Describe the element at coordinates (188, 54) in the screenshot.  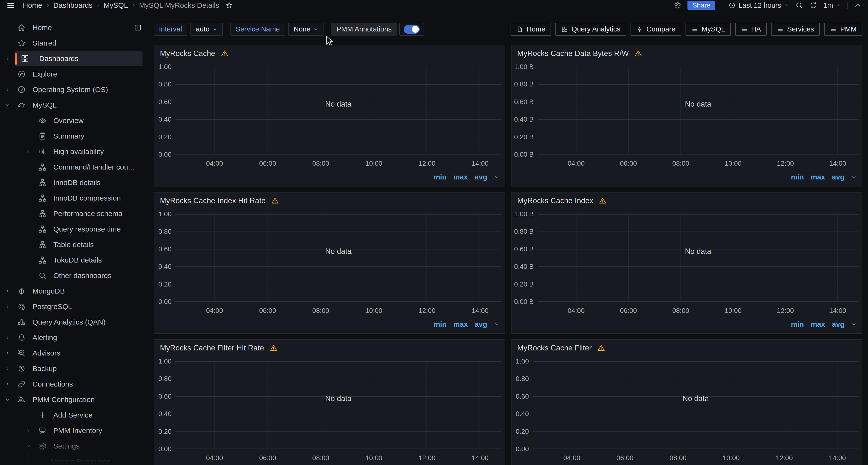
I see `panel-title: MyRocks Cache` at that location.